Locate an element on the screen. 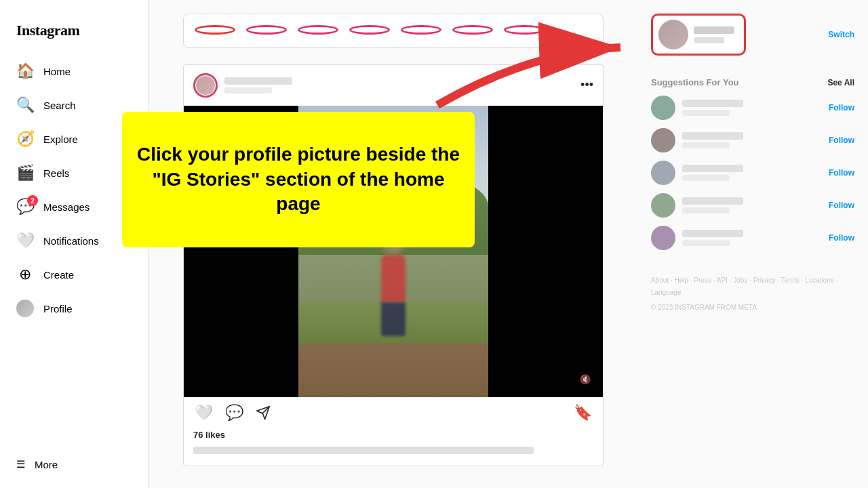 This screenshot has height=488, width=868. stories-bar: Your story is located at coordinates (393, 31).